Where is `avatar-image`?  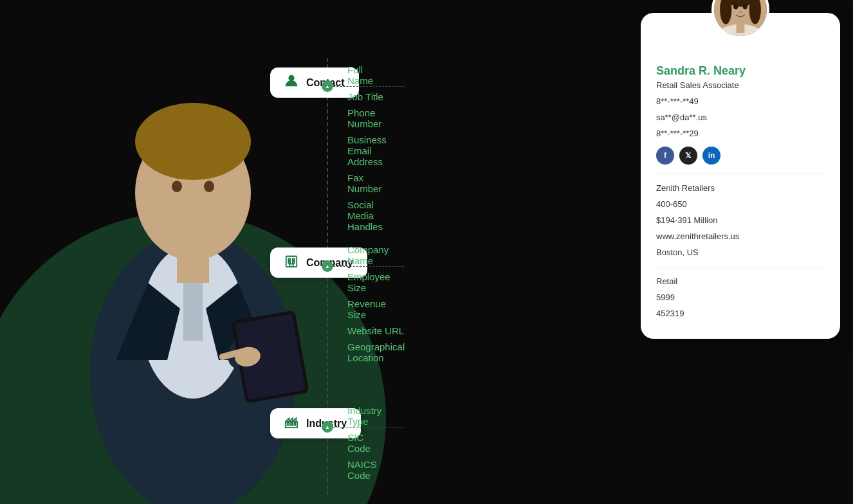
avatar-image is located at coordinates (740, 18).